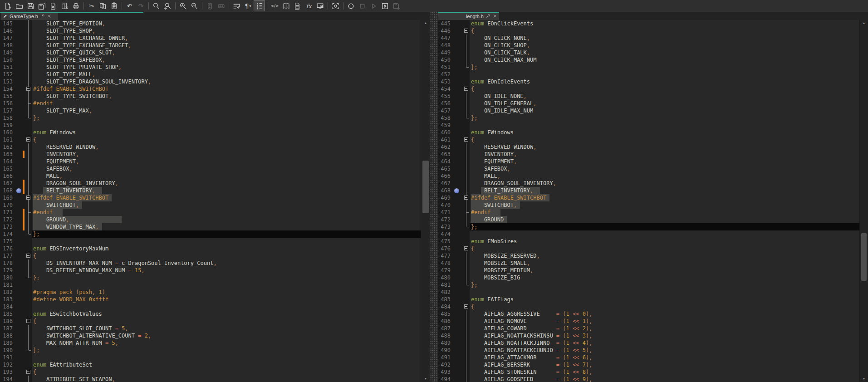 The width and height of the screenshot is (868, 382). What do you see at coordinates (8, 147) in the screenshot?
I see `line-number: 162` at bounding box center [8, 147].